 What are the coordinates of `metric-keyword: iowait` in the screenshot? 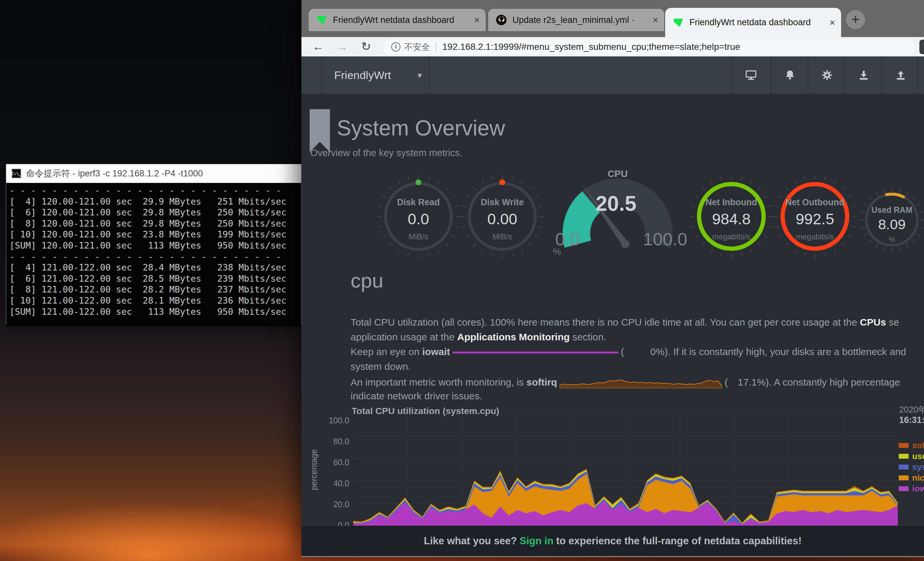 It's located at (436, 352).